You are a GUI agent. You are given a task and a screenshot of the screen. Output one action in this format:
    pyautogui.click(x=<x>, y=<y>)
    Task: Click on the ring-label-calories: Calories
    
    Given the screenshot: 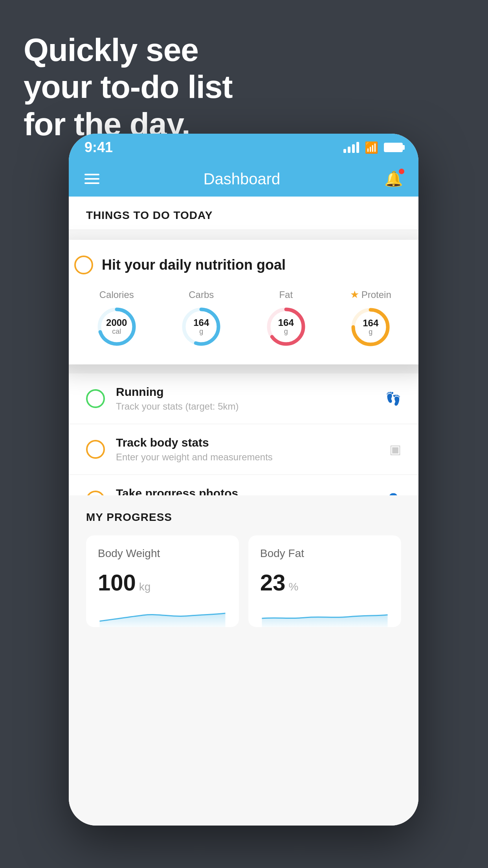 What is the action you would take?
    pyautogui.click(x=117, y=295)
    